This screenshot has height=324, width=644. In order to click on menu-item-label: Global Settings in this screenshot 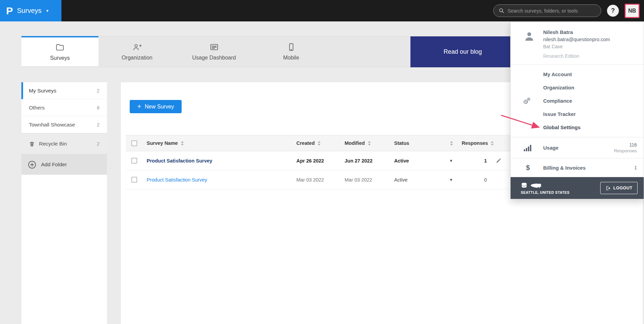, I will do `click(562, 127)`.